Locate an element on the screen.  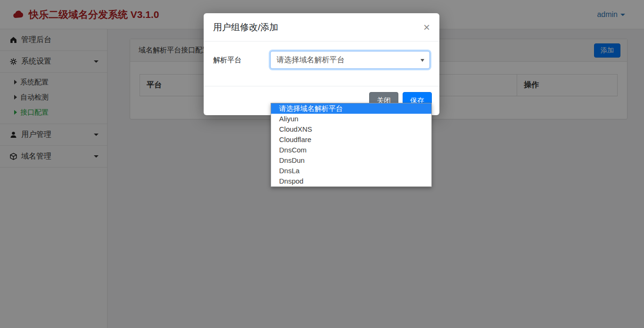
modal-header: 用户组修改/添加 × is located at coordinates (322, 27).